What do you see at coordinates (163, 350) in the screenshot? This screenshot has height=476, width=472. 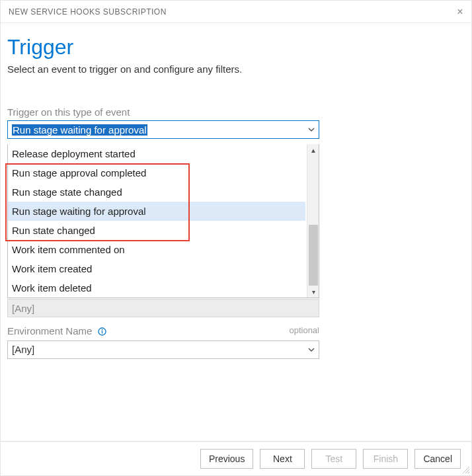 I see `environment-name-select: [Any]` at bounding box center [163, 350].